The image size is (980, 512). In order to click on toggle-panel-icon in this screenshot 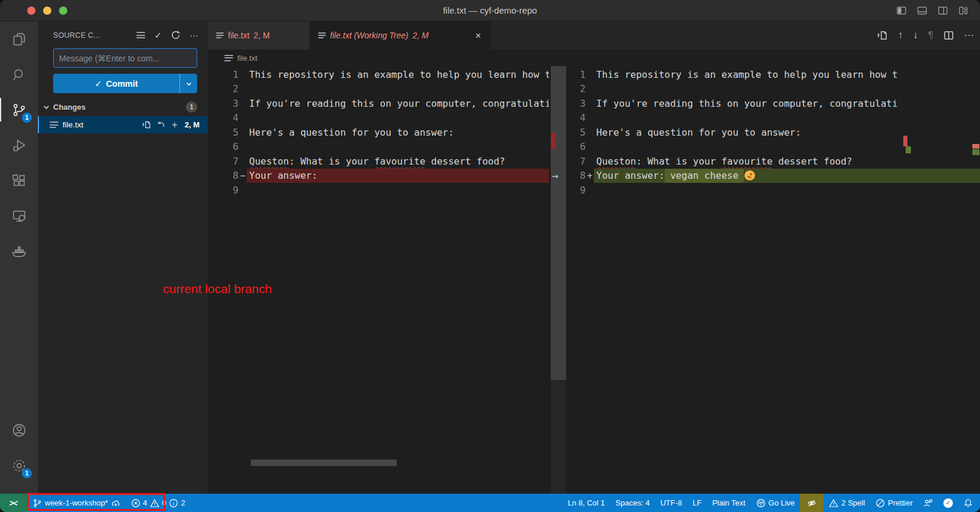, I will do `click(922, 11)`.